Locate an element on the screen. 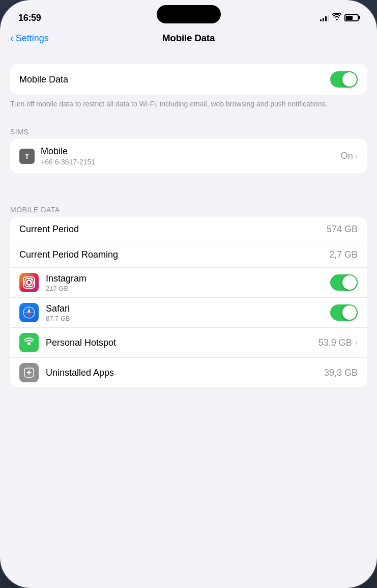  current-period-roaming-label: Current Period Roaming is located at coordinates (69, 255).